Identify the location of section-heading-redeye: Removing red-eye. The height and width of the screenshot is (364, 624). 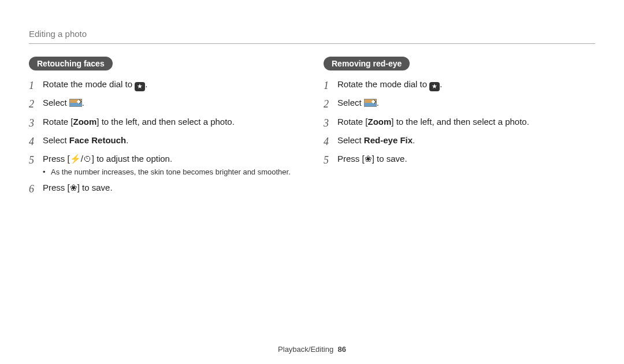
(366, 64).